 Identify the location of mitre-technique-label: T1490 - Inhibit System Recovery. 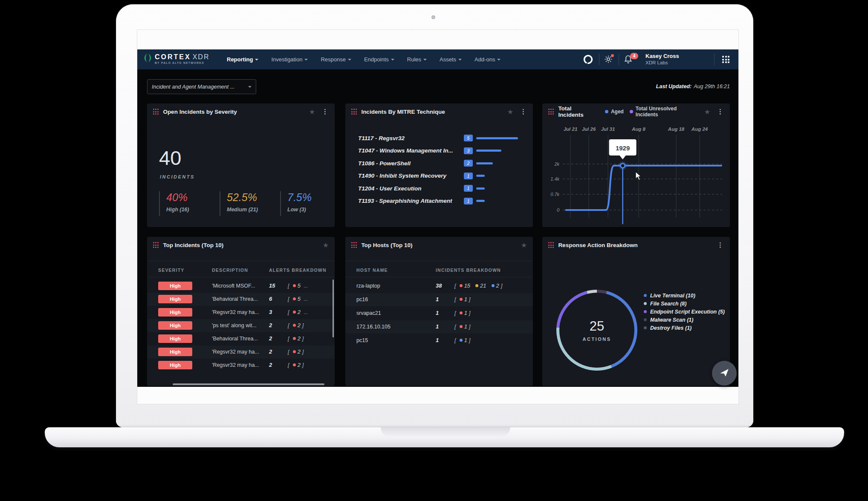
(402, 176).